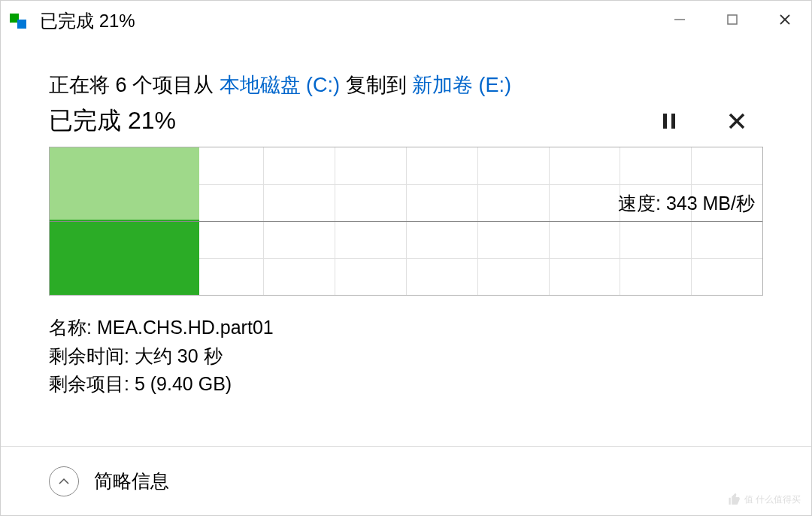 The width and height of the screenshot is (812, 516). Describe the element at coordinates (87, 21) in the screenshot. I see `window-title: 已完成 21%` at that location.